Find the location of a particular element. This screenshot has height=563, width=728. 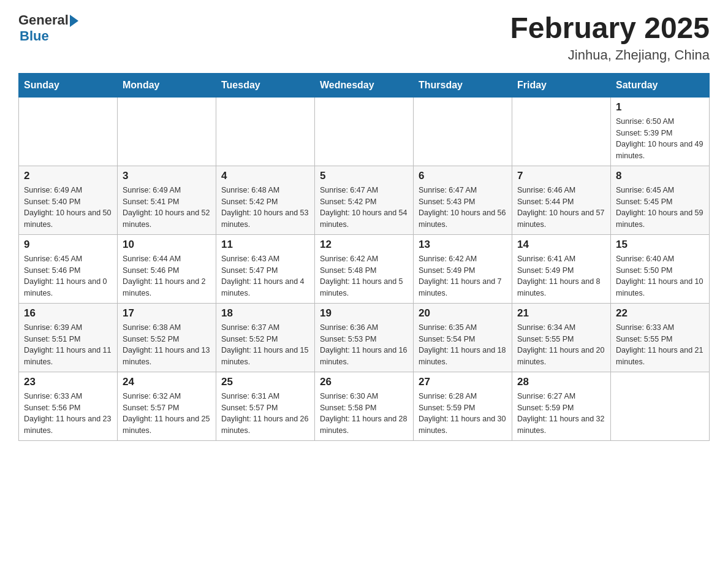

table-row: 18Sunrise: 6:37 AMSunset: 5:52 PMDayligh… is located at coordinates (266, 337).